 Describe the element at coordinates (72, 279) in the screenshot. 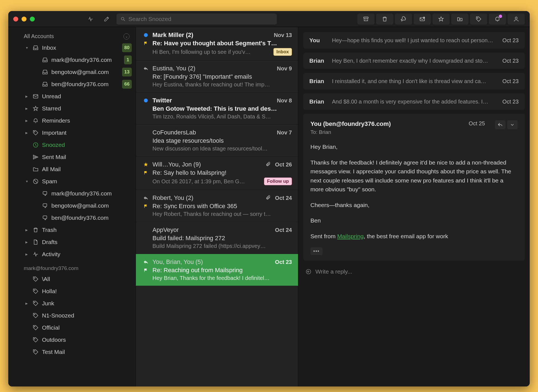

I see `sidebar-label--all: \All` at that location.